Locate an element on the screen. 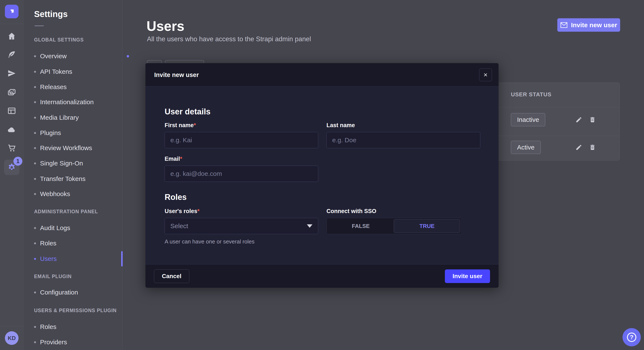 This screenshot has height=350, width=644. paper-plane-icon is located at coordinates (12, 73).